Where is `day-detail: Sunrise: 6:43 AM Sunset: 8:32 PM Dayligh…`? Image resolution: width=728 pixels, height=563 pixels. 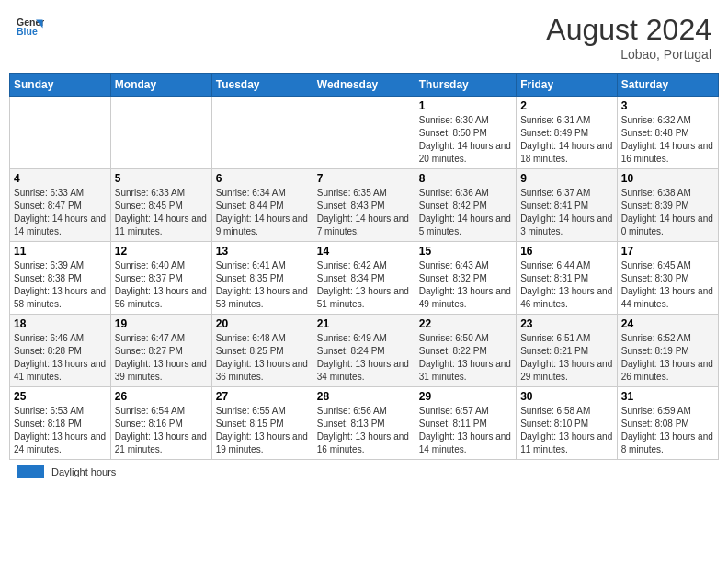 day-detail: Sunrise: 6:43 AM Sunset: 8:32 PM Dayligh… is located at coordinates (465, 285).